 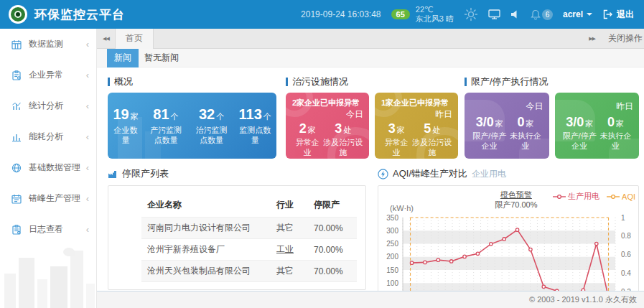 I want to click on table-row: 河南同力电力设计有限公司 其它 70.00%, so click(x=249, y=228).